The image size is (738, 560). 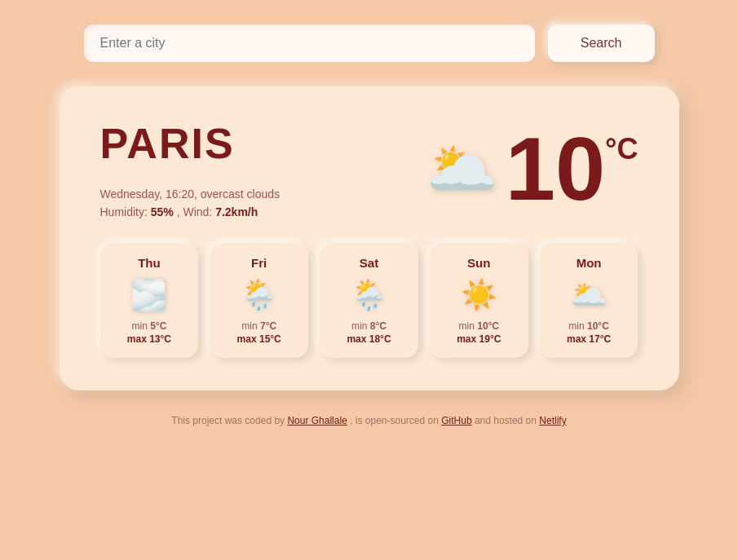 What do you see at coordinates (506, 421) in the screenshot?
I see `footer-text-after: and hosted on` at bounding box center [506, 421].